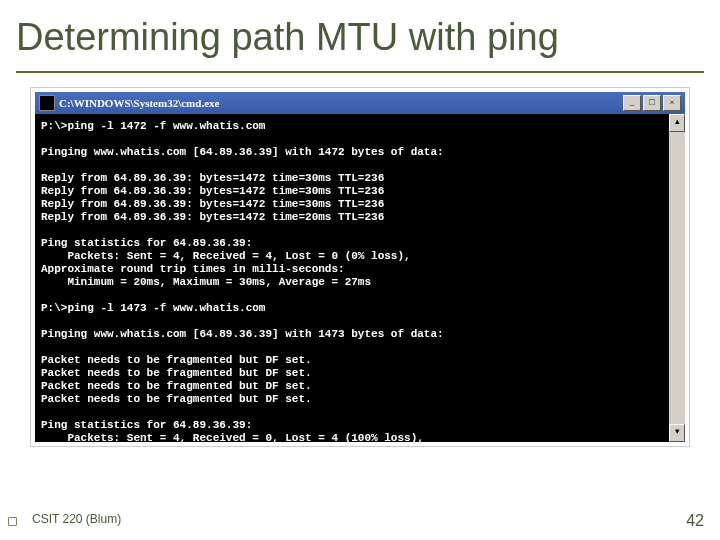 Image resolution: width=720 pixels, height=540 pixels. I want to click on close-button: ×, so click(672, 103).